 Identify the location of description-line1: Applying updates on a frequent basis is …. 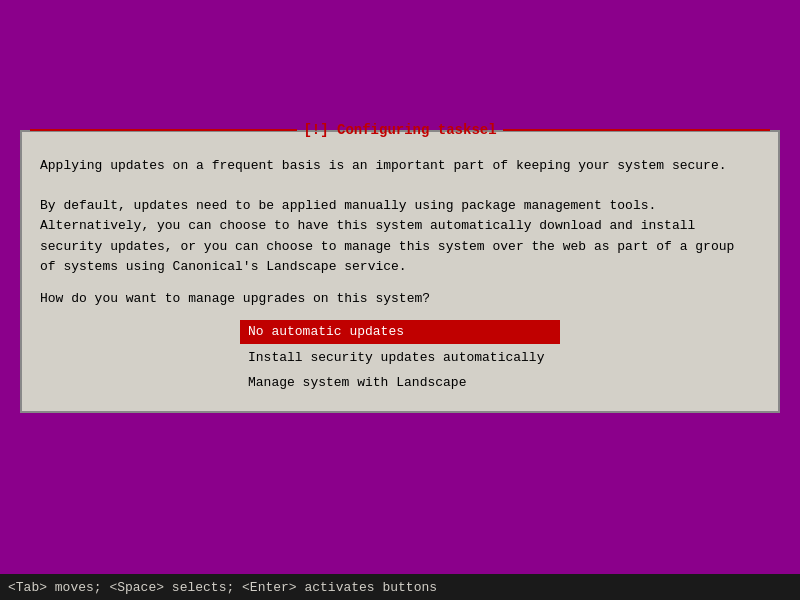
(384, 166).